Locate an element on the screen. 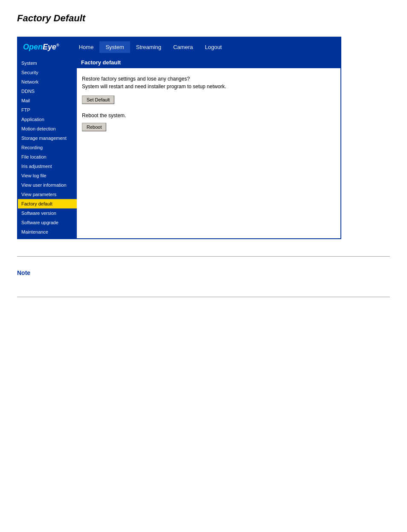  divider-bottom is located at coordinates (204, 297).